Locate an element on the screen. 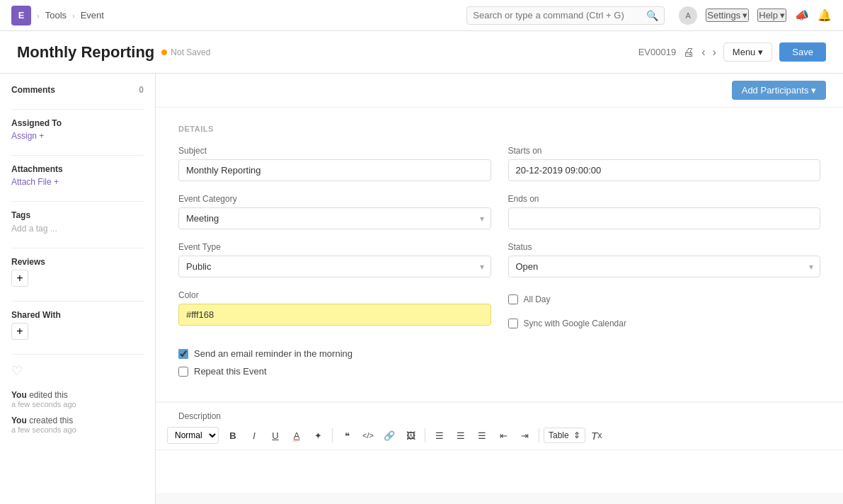 This screenshot has width=843, height=504. right-checkbox-group: All Day Sync with Google Calendar is located at coordinates (665, 315).